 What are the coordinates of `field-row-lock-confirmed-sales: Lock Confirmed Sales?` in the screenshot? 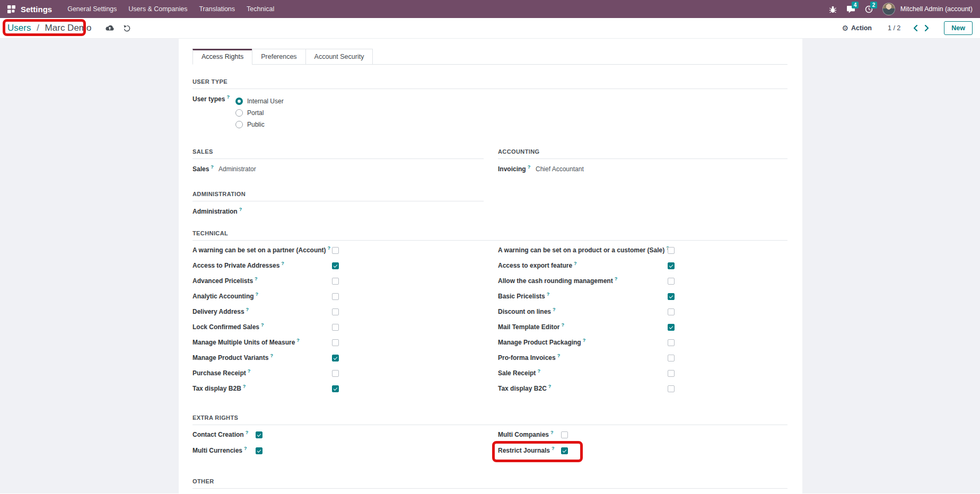 It's located at (338, 328).